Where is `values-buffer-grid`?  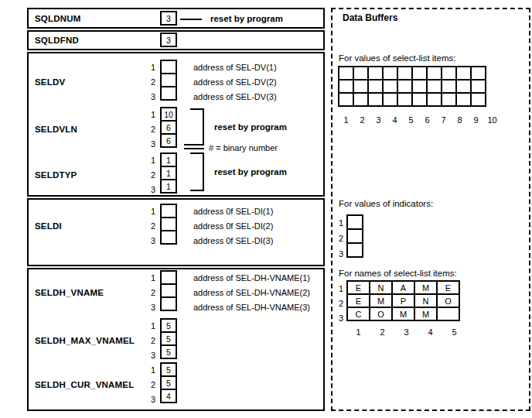
values-buffer-grid is located at coordinates (412, 87).